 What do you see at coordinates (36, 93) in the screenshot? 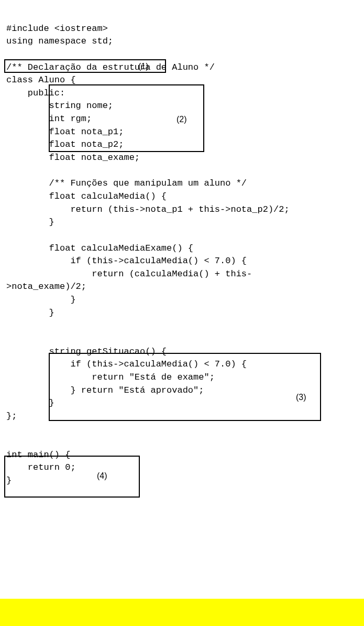
I see `code-line: public:` at bounding box center [36, 93].